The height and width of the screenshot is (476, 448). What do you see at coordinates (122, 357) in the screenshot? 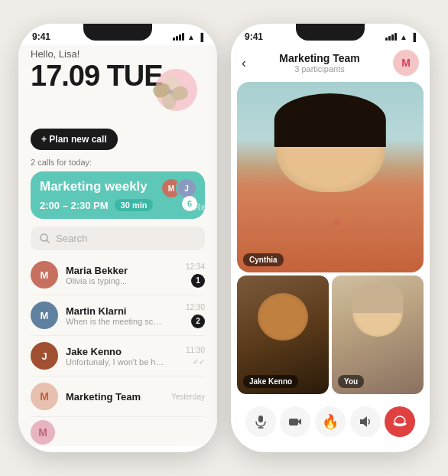
I see `contact-info-jake: Jake Kenno Unfortunaly, I won't be here …` at bounding box center [122, 357].